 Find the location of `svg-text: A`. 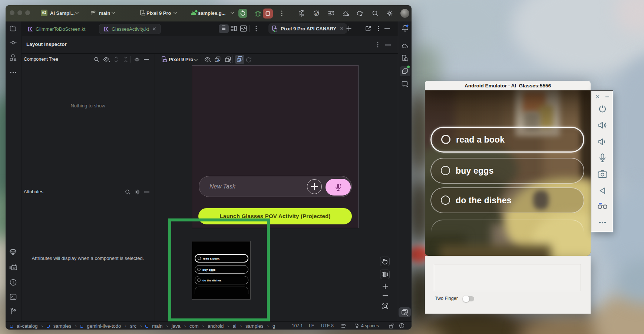

svg-text: A is located at coordinates (316, 14).